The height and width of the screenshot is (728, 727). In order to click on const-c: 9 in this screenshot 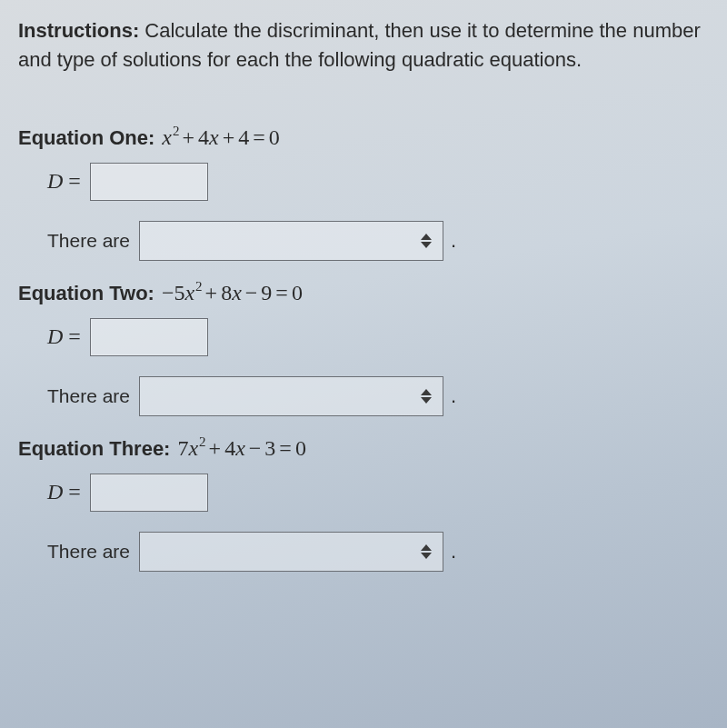, I will do `click(266, 293)`.